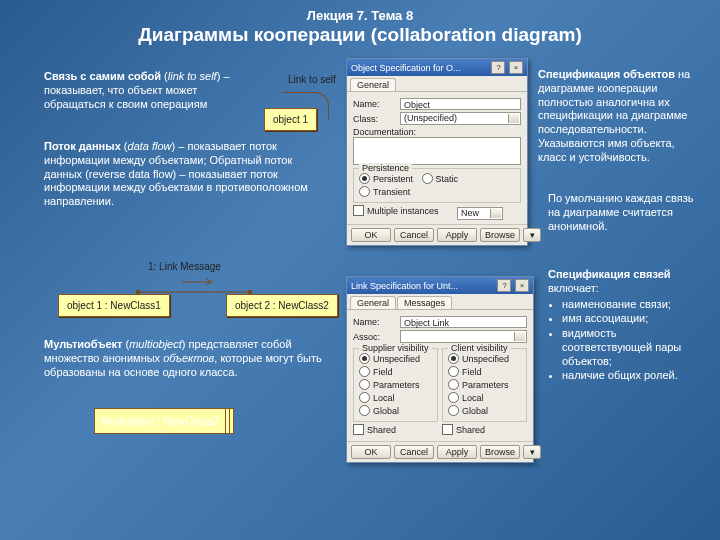 This screenshot has height=540, width=720. Describe the element at coordinates (390, 384) in the screenshot. I see `radio-supplier-parameters: Parameters` at that location.